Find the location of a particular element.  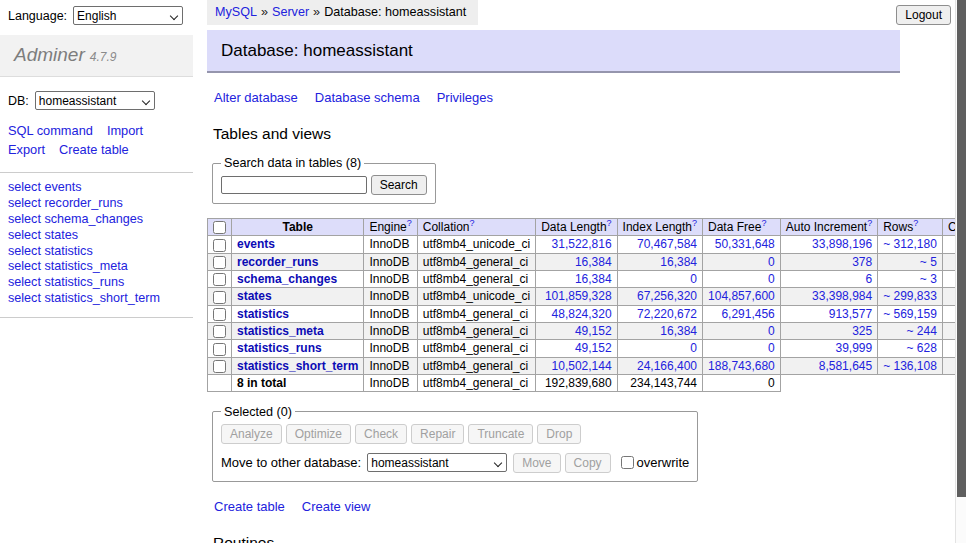

auto-increment-link: 33,898,196 is located at coordinates (842, 244).